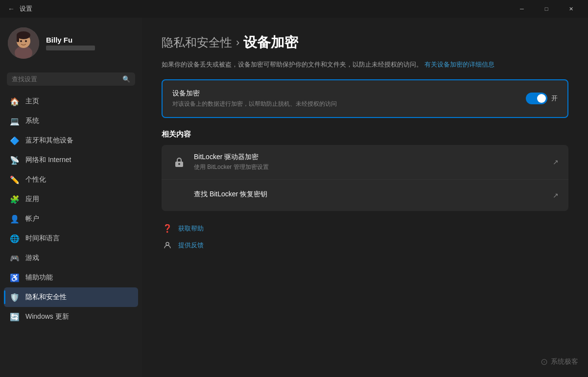 Image resolution: width=588 pixels, height=377 pixels. Describe the element at coordinates (373, 162) in the screenshot. I see `bitlocker-info: BitLocker 驱动器加密 使用 BitLocker 管理加密设置` at that location.